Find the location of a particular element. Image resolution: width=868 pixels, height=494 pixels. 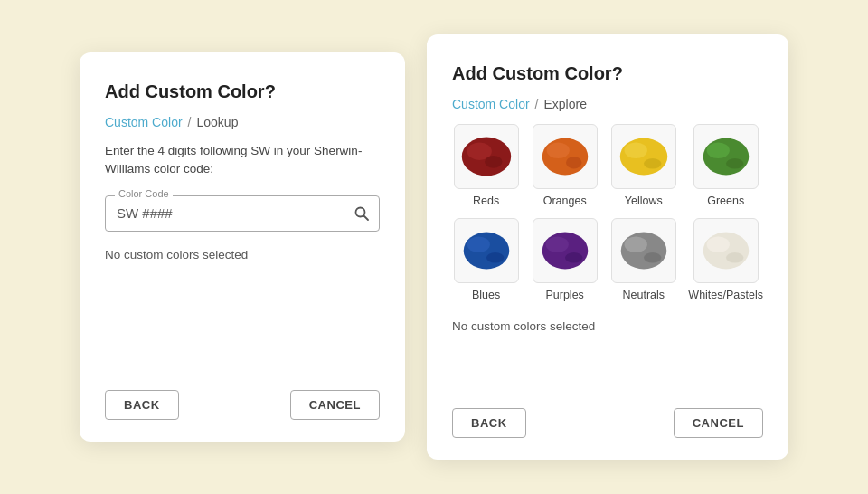

back-button-right: BACK is located at coordinates (489, 423).